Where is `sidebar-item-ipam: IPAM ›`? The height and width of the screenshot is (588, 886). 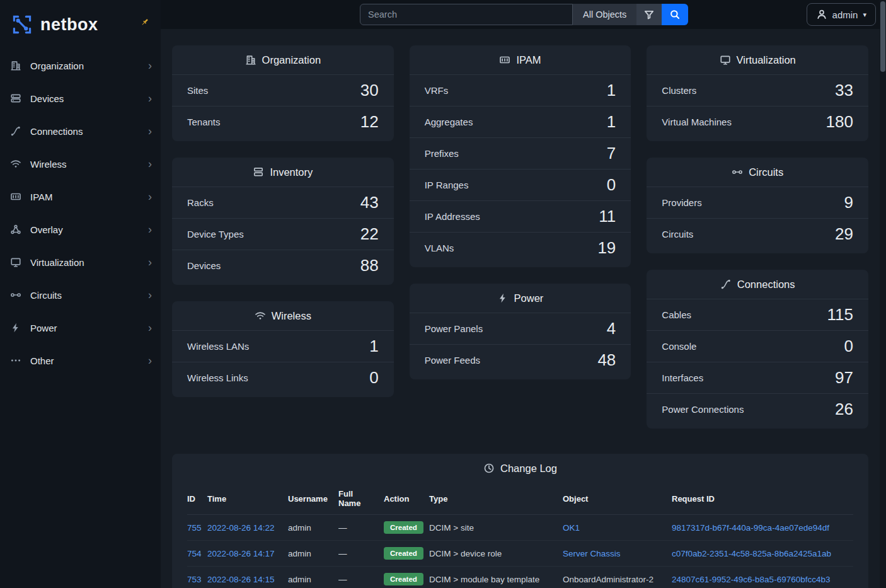
sidebar-item-ipam: IPAM › is located at coordinates (81, 197).